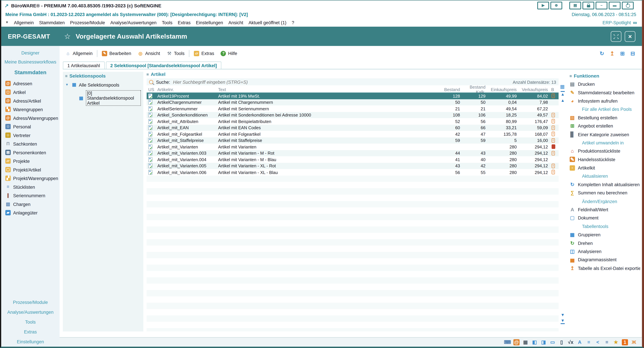 This screenshot has height=348, width=644. Describe the element at coordinates (605, 159) in the screenshot. I see `function-handelsstueckliste: ✎ Handelssstückliste` at that location.